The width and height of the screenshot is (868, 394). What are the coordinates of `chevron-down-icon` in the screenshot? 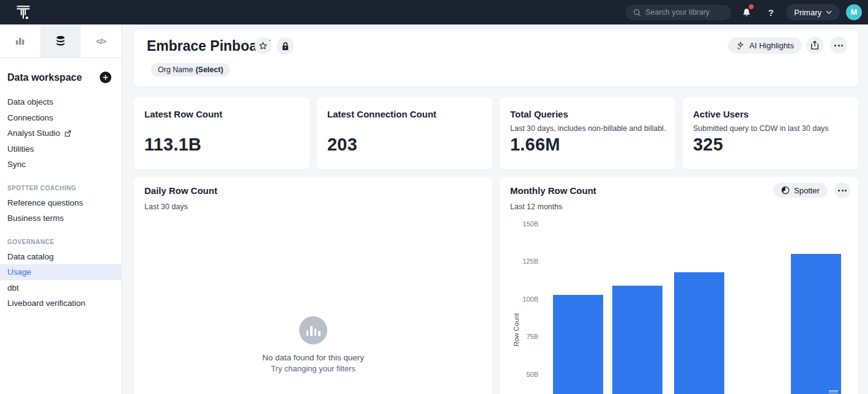 It's located at (829, 12).